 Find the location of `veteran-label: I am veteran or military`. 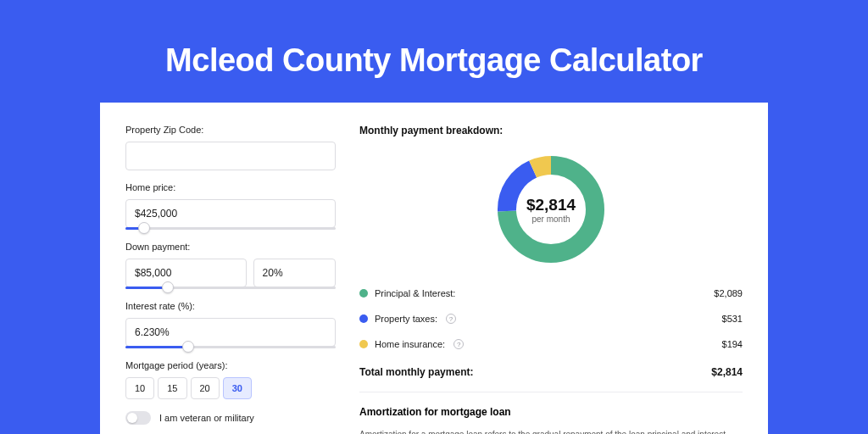

veteran-label: I am veteran or military is located at coordinates (207, 418).